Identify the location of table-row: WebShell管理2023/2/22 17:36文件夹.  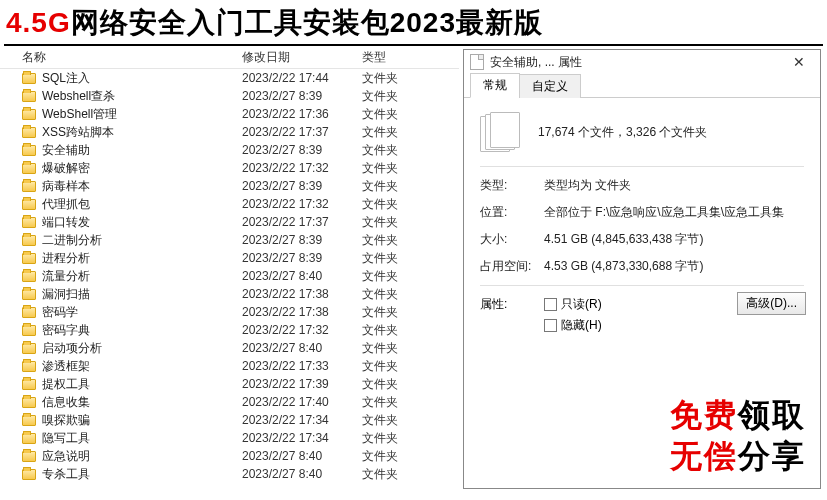
(230, 114).